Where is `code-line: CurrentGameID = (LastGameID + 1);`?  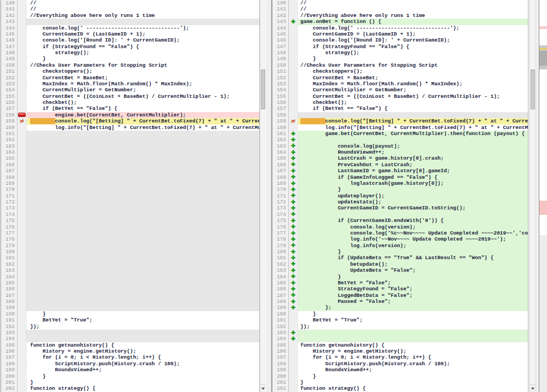 code-line: CurrentGameID = (LastGameID + 1); is located at coordinates (143, 34).